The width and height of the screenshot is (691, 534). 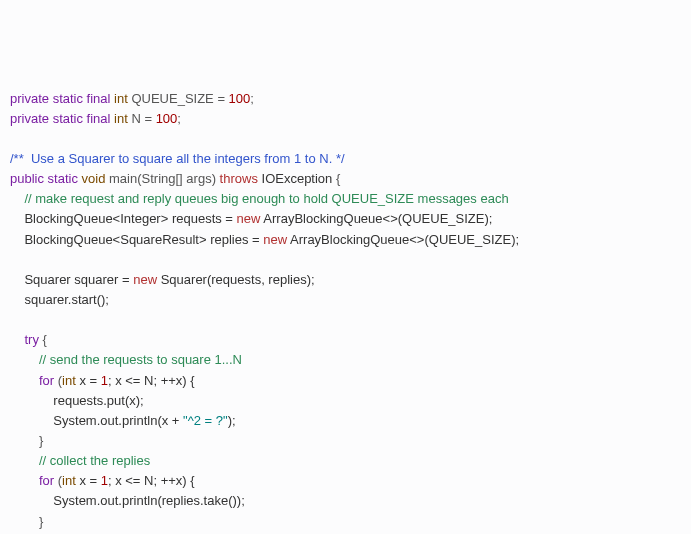 What do you see at coordinates (94, 460) in the screenshot?
I see `line-comment: // collect the replies` at bounding box center [94, 460].